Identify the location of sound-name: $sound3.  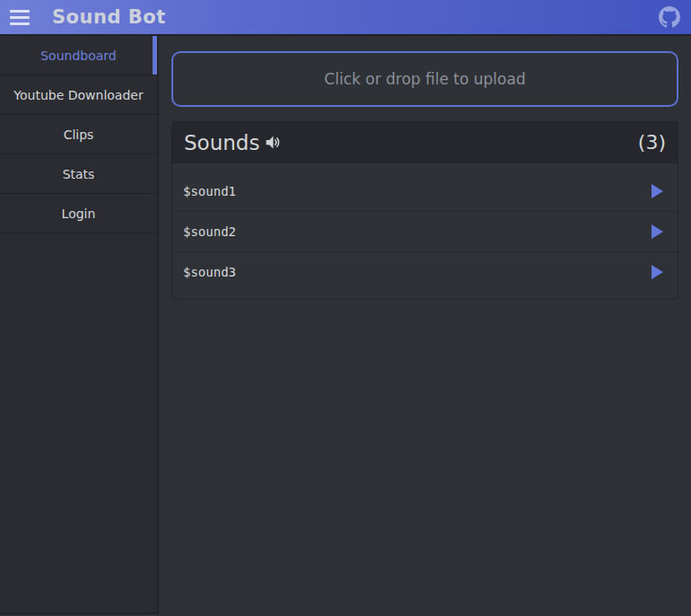
(210, 272).